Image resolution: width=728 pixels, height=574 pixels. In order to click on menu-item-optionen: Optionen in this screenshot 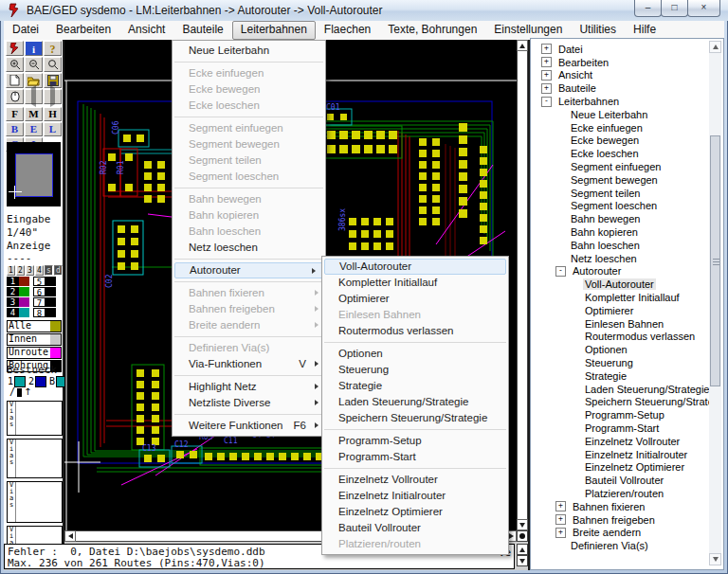, I will do `click(415, 354)`.